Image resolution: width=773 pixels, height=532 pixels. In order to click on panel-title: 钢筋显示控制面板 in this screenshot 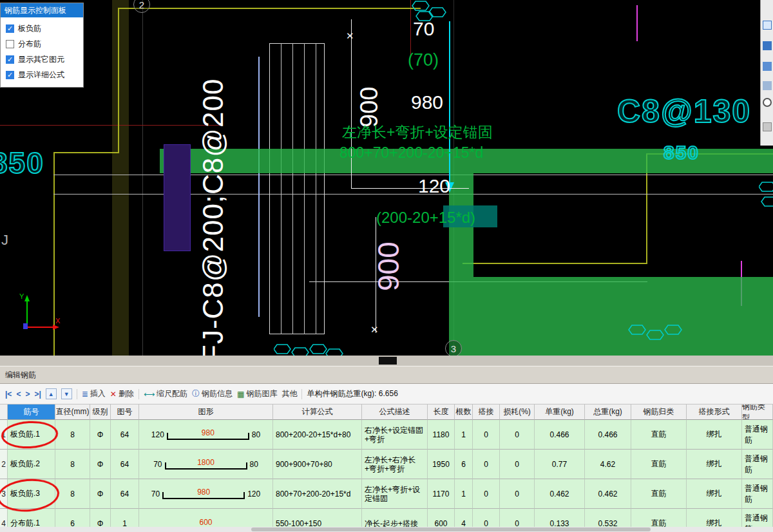, I will do `click(42, 10)`.